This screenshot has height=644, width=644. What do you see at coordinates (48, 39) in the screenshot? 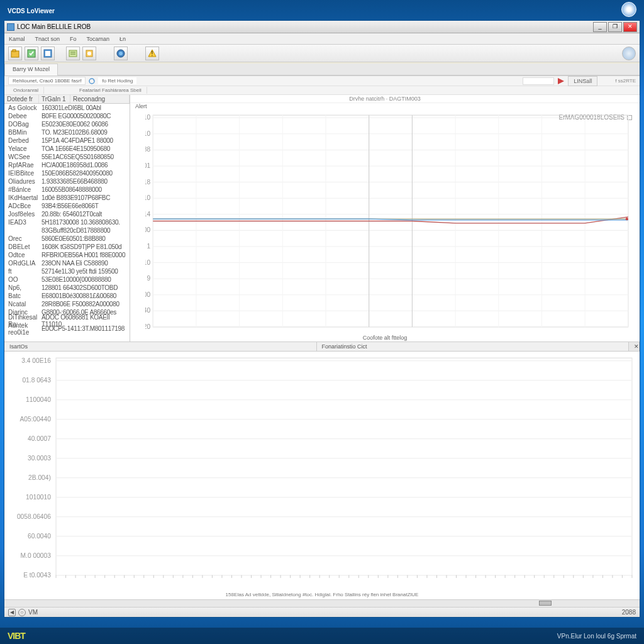
I see `menu-item: Tnact son` at bounding box center [48, 39].